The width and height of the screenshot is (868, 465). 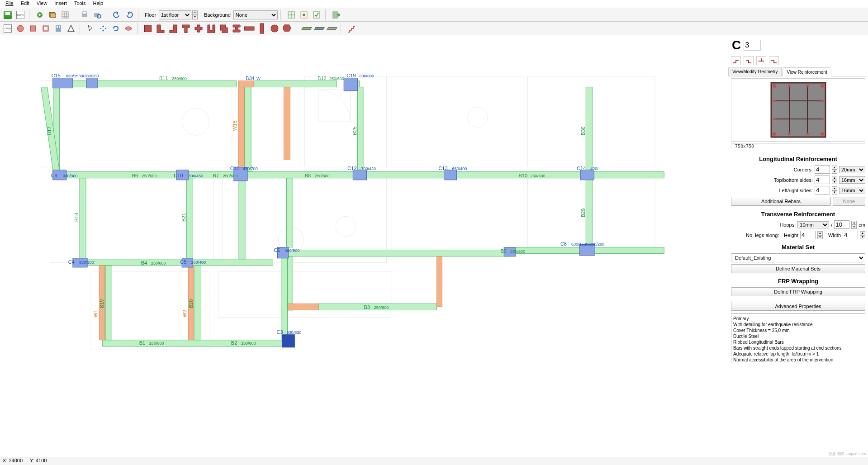 I want to click on menu-edit: Edit, so click(x=25, y=4).